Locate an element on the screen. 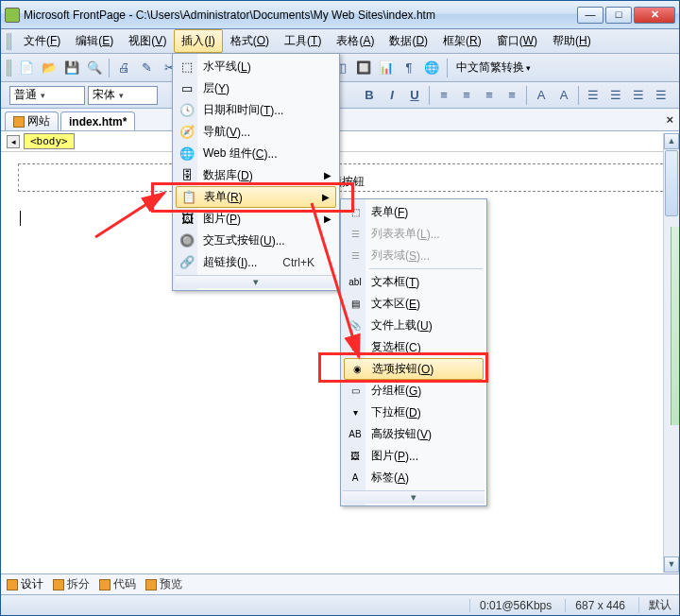  format-btn-8: A is located at coordinates (564, 95).